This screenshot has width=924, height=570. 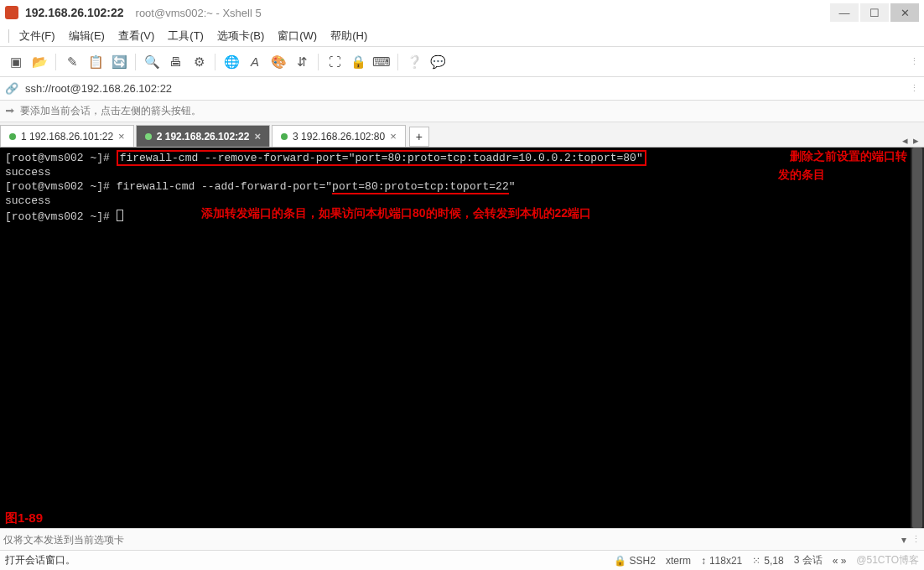 I want to click on annotation-remove-port-b: 发的条目, so click(x=802, y=174).